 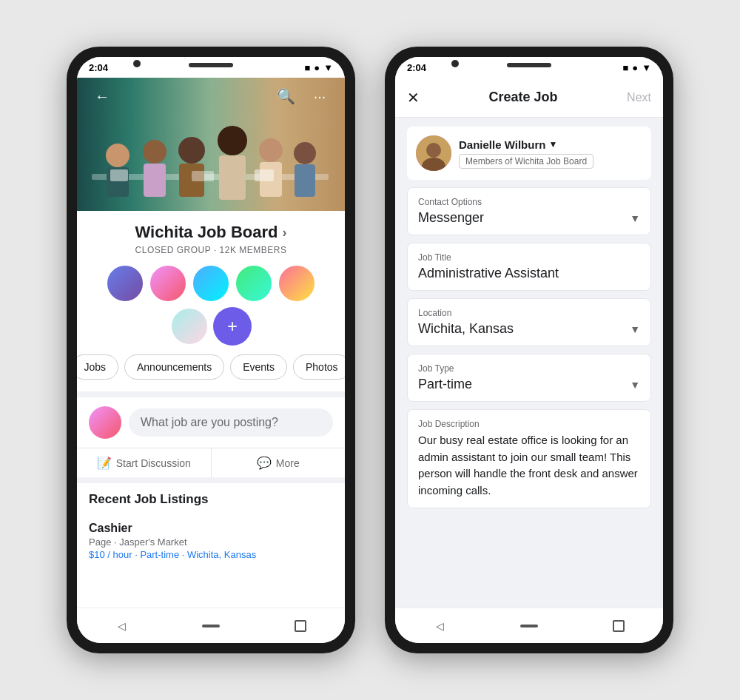 What do you see at coordinates (211, 65) in the screenshot?
I see `speaker` at bounding box center [211, 65].